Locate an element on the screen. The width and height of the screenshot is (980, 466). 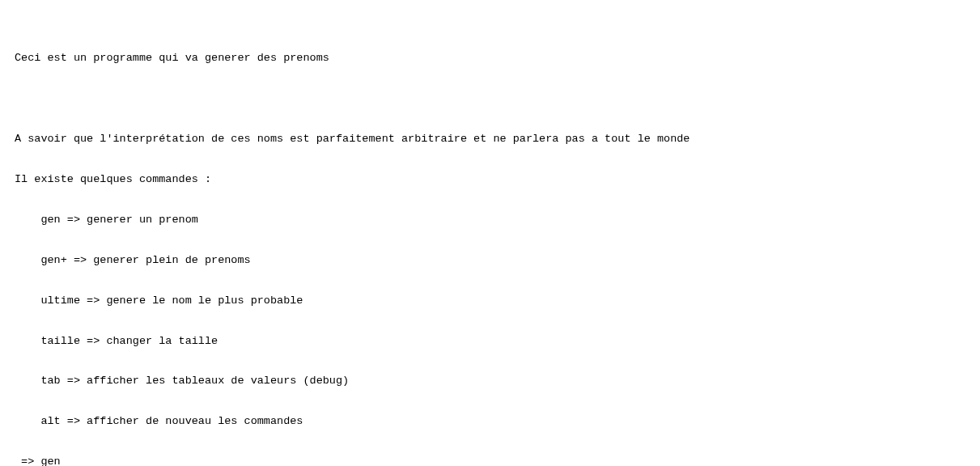
cmd-tab: tab => afficher les tableaux de valeurs … is located at coordinates (490, 382).